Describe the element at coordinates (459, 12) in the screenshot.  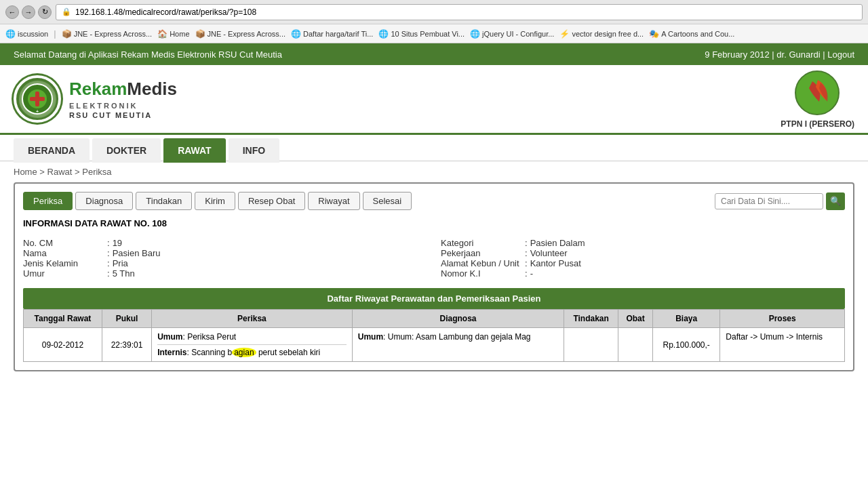
I see `address-bar: 🔒 192.168.1.48/medicalrecord/rawat/perik…` at that location.